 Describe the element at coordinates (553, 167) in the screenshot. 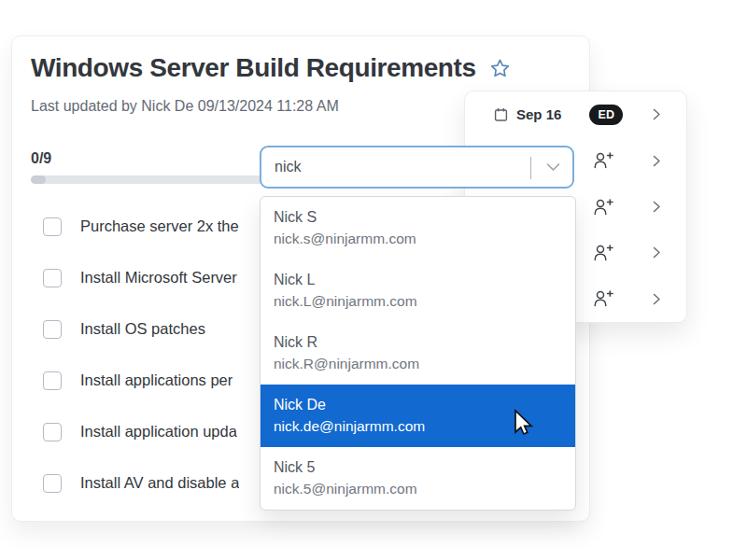

I see `chevron-down-icon` at that location.